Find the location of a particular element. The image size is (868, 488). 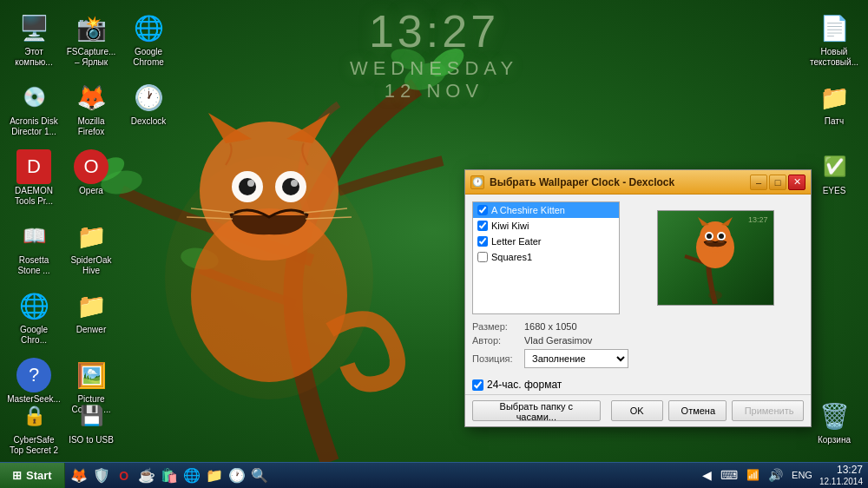

wallpaper-checkbox-squares1 is located at coordinates (483, 257).